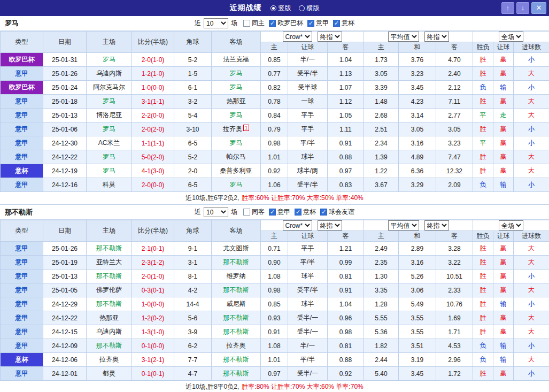 This screenshot has height=392, width=549. Describe the element at coordinates (346, 185) in the screenshot. I see `cell-odds-away: 0.83` at that location.